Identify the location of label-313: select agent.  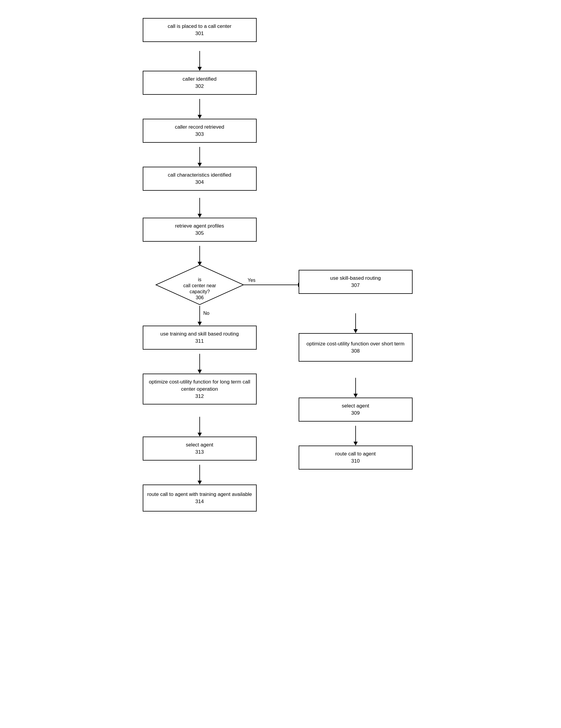
(200, 445).